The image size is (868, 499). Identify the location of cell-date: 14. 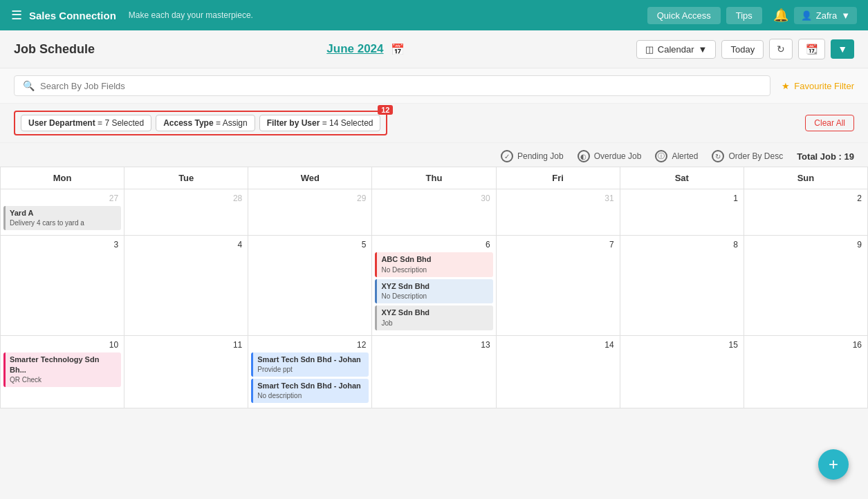
(558, 346).